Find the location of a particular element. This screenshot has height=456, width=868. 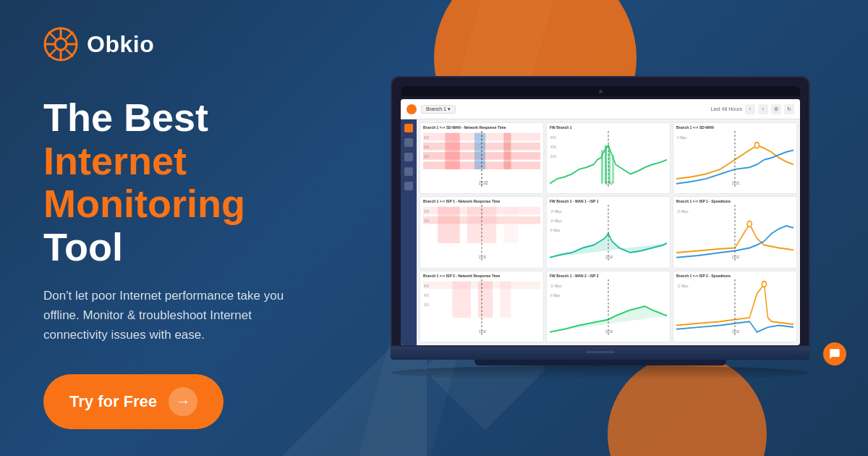

dash-header: Branch 1 ▾ Last 48 Hours ‹ › ⚙ ↻ is located at coordinates (600, 109).